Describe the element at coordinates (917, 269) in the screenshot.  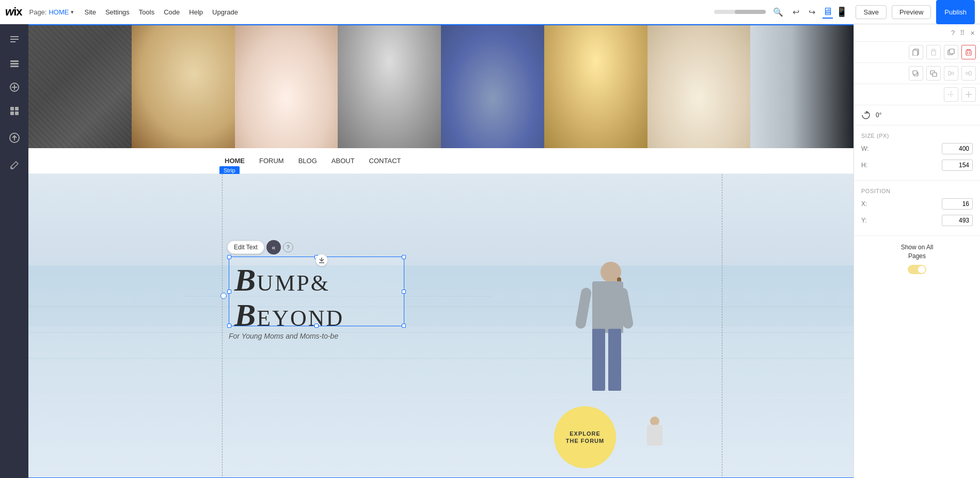
I see `show-all-toggle` at that location.